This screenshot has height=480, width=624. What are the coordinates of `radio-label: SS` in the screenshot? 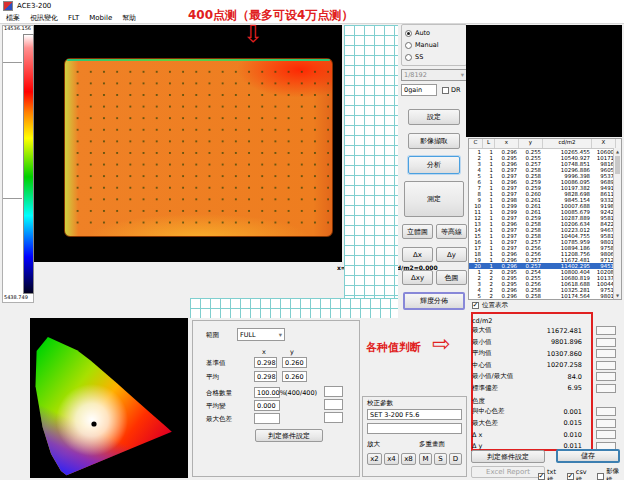 It's located at (419, 57).